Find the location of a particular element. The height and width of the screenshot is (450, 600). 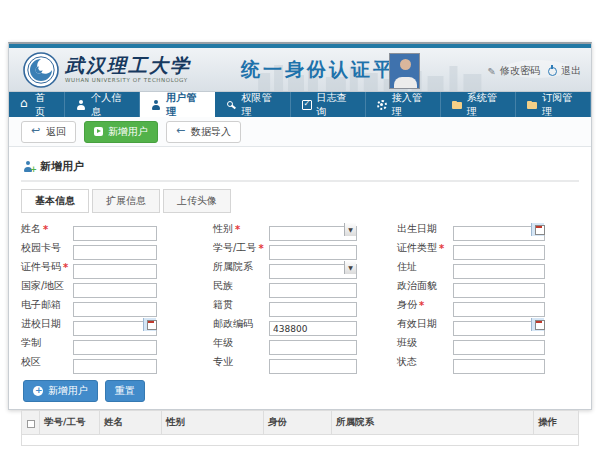

text-input-年级 is located at coordinates (313, 348).